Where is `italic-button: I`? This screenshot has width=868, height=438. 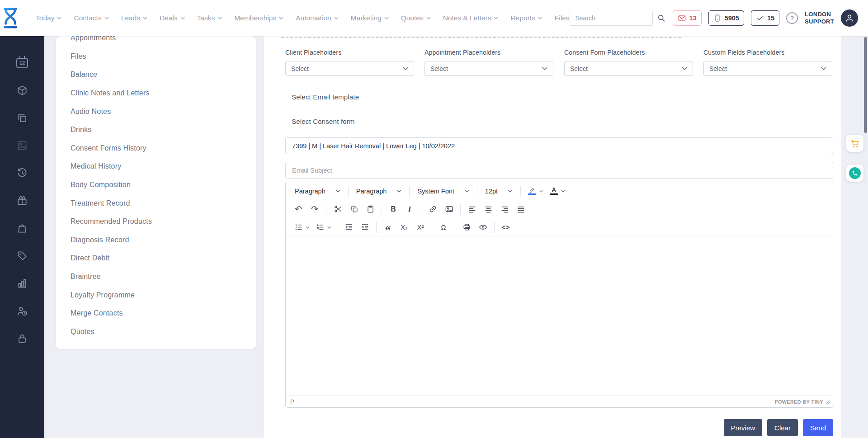
italic-button: I is located at coordinates (410, 209).